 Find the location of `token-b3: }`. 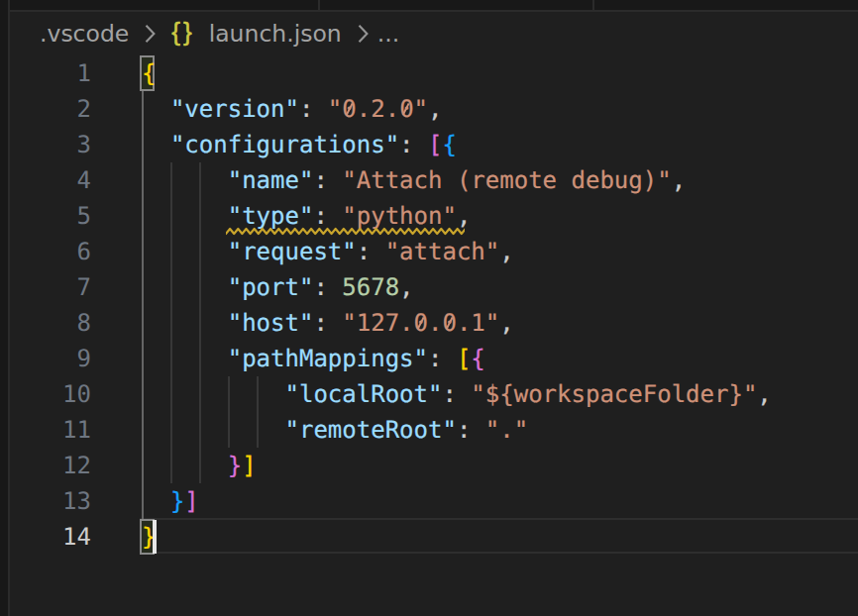

token-b3: } is located at coordinates (177, 501).